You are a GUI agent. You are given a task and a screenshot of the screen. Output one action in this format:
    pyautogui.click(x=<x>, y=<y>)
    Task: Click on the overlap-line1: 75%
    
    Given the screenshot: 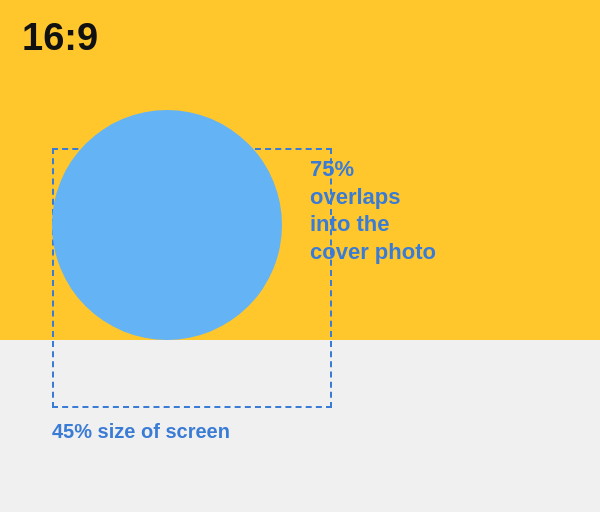 What is the action you would take?
    pyautogui.click(x=373, y=169)
    